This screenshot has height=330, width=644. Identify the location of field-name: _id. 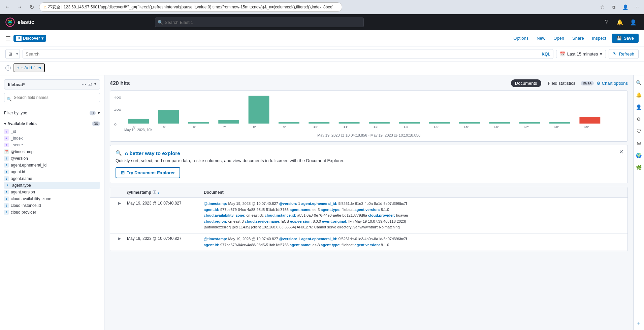
(13, 132).